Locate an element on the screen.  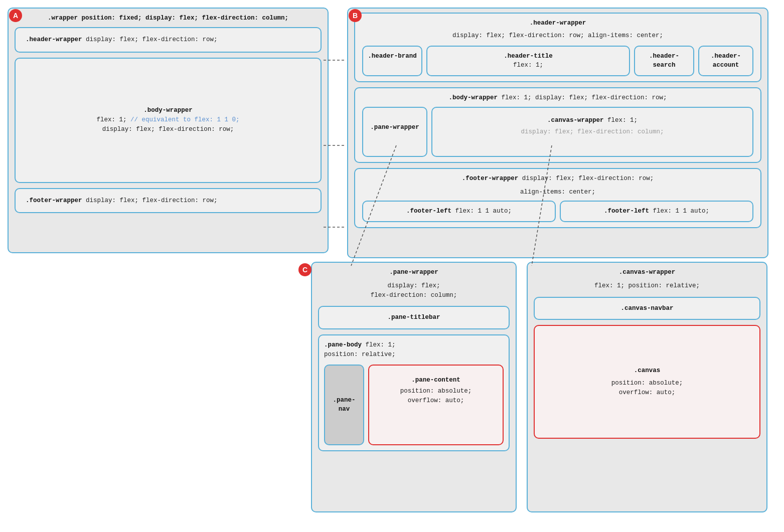
panel-c-canvas-box: .canvas position: absolute; overflow: au… is located at coordinates (647, 382).